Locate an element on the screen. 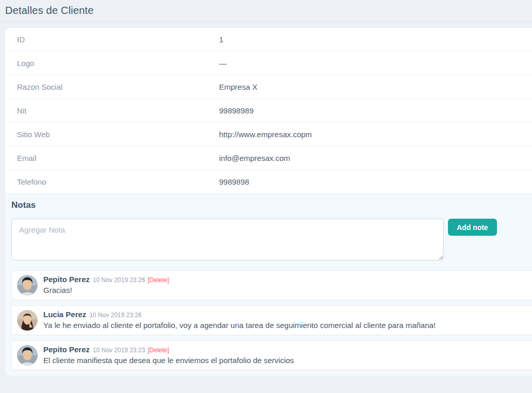 The image size is (532, 393). page-header: Detalles de Cliente is located at coordinates (266, 11).